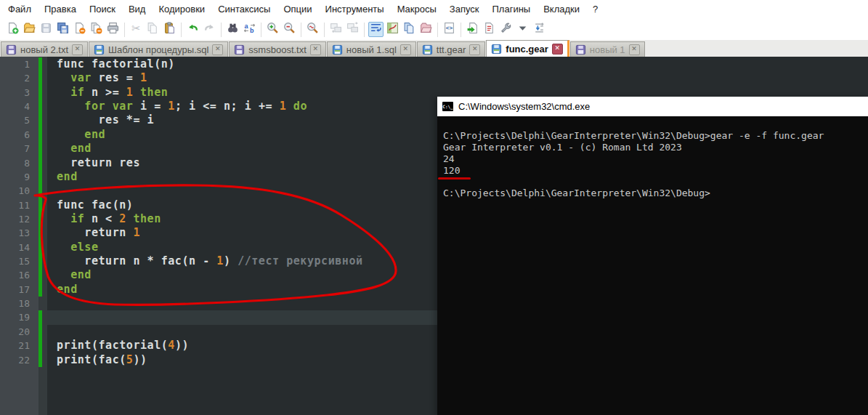 The height and width of the screenshot is (415, 868). What do you see at coordinates (277, 49) in the screenshot?
I see `tab-2: ssmsboost.txt✕` at bounding box center [277, 49].